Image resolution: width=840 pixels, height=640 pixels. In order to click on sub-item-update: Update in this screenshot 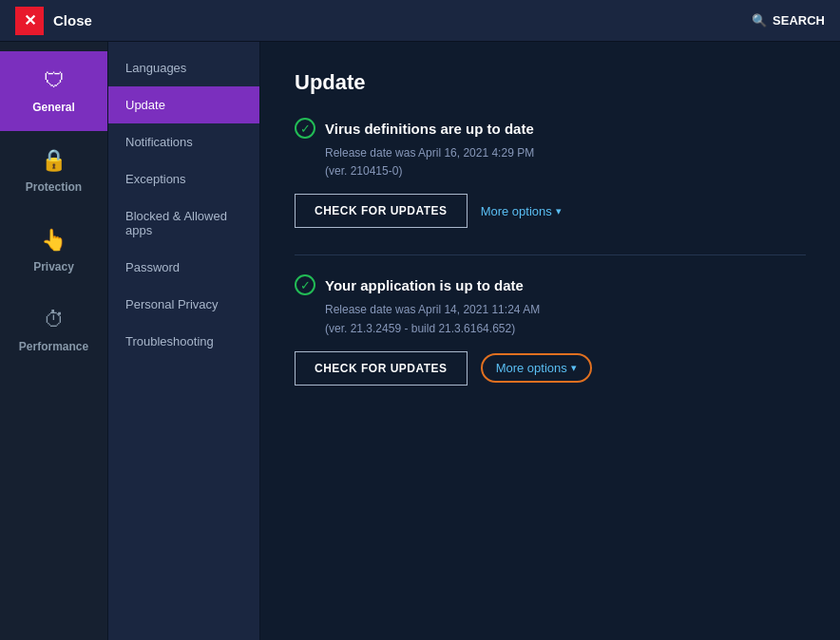, I will do `click(184, 104)`.